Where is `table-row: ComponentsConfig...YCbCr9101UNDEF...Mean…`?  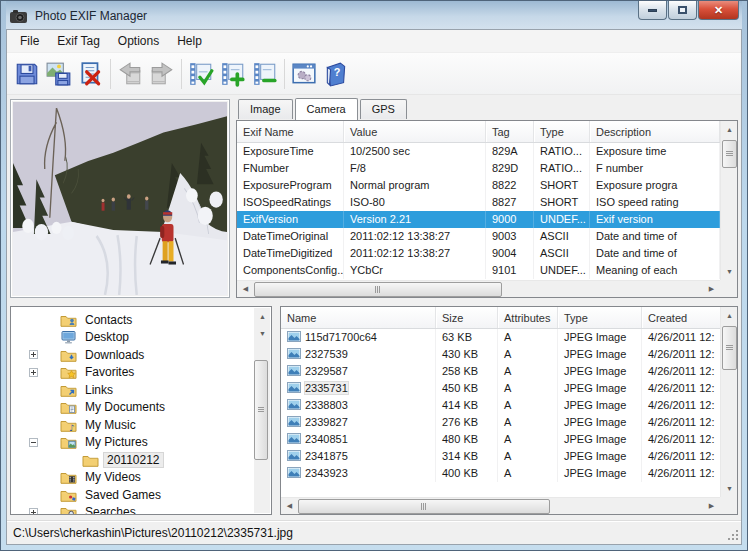
table-row: ComponentsConfig...YCbCr9101UNDEF...Mean… is located at coordinates (478, 270).